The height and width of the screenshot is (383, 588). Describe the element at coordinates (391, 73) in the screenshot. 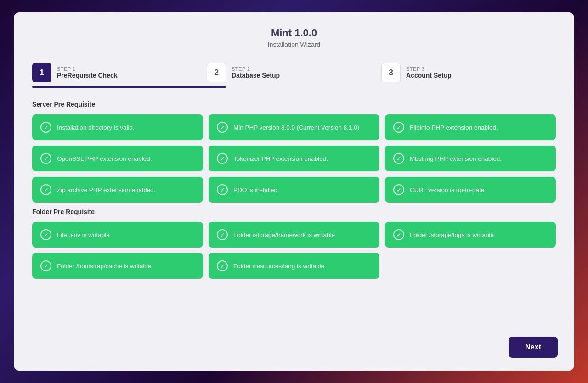

I see `step-3-number: 3` at that location.